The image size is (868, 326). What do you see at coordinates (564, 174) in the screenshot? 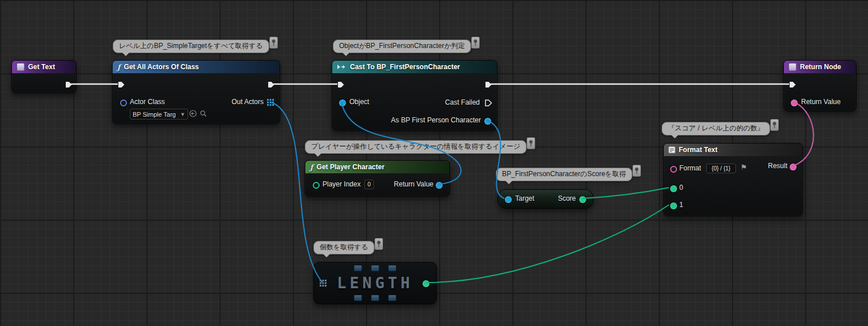
I see `comment-text: BP_FirstPersonCharacterのScoreを取得` at bounding box center [564, 174].